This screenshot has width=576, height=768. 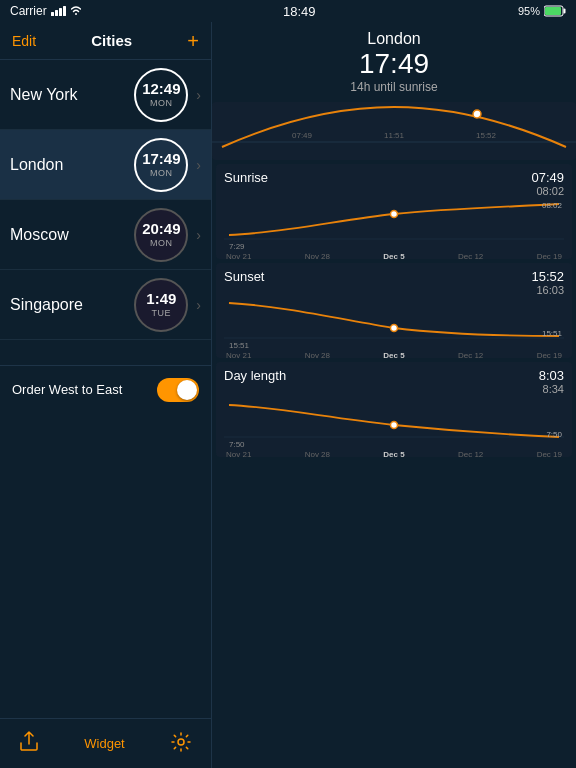 What do you see at coordinates (198, 95) in the screenshot?
I see `chevron-icon-new-york: ›` at bounding box center [198, 95].